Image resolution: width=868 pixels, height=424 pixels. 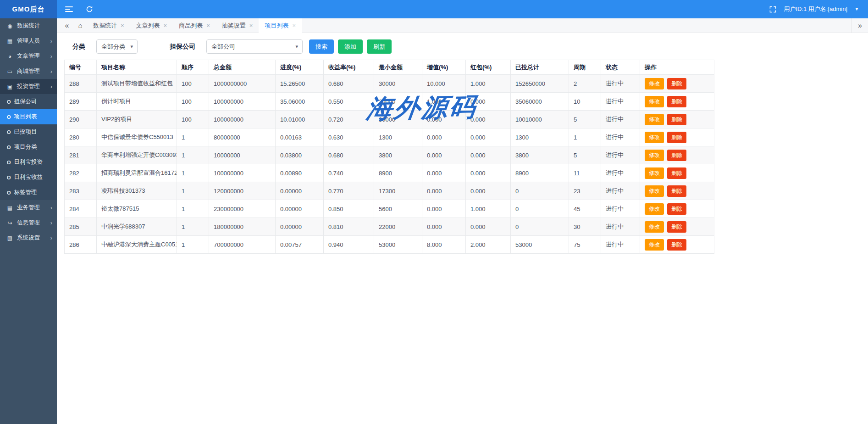 I want to click on table-cell: 0.550, so click(x=349, y=102).